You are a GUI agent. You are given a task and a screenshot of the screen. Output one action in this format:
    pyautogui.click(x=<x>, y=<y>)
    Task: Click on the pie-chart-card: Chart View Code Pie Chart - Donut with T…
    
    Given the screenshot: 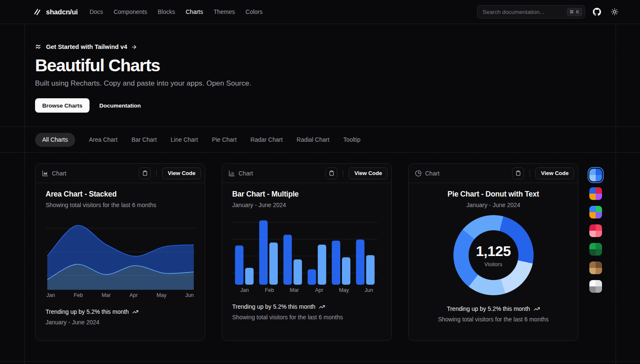 What is the action you would take?
    pyautogui.click(x=493, y=252)
    